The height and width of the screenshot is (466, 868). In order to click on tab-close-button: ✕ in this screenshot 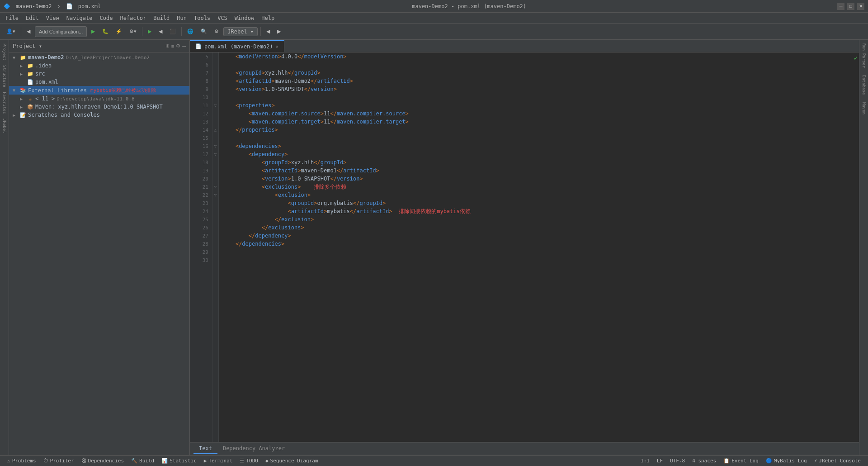, I will do `click(277, 46)`.